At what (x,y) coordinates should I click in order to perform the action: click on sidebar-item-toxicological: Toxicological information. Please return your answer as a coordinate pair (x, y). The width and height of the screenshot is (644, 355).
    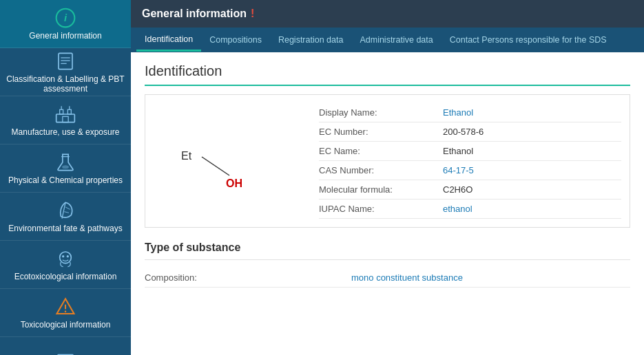
    Looking at the image, I should click on (65, 313).